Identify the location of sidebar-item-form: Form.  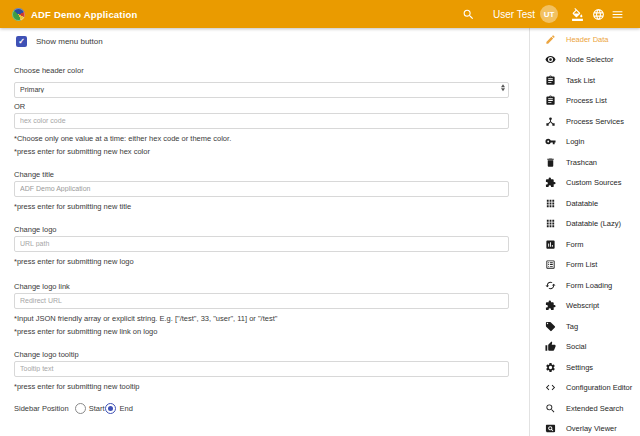
(585, 244).